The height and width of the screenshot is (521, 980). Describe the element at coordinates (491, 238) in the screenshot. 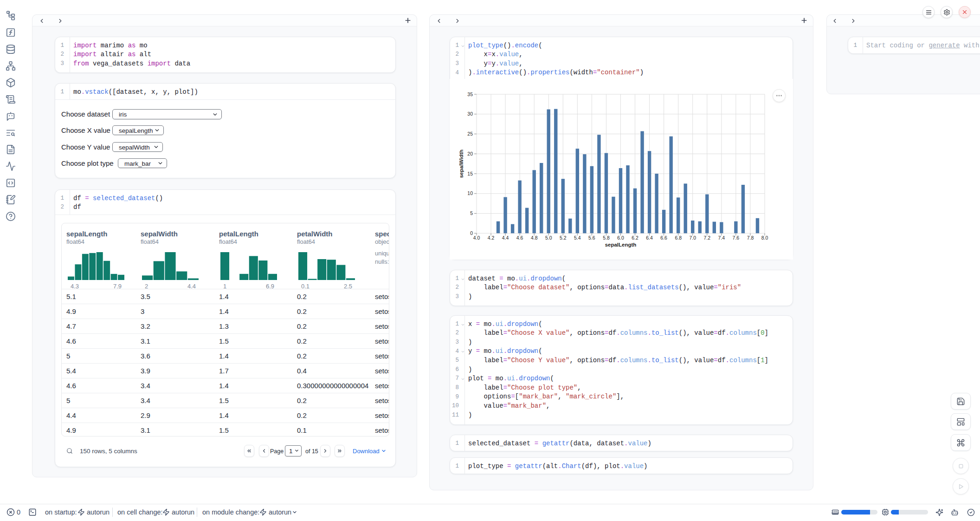

I see `svg-text: 4.2` at that location.